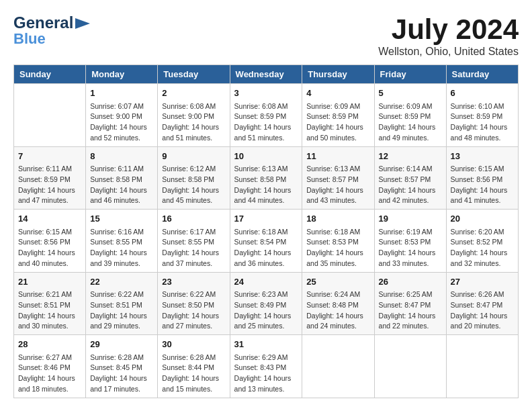  I want to click on day-info-line: Sunset: 8:57 PM, so click(410, 180).